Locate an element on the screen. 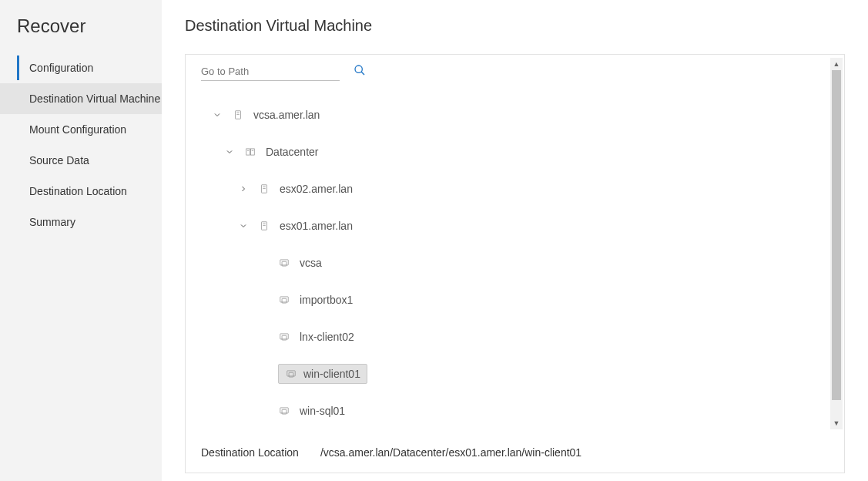 This screenshot has height=481, width=868. sidebar-item-destination-vm: Destination Virtual Machine is located at coordinates (81, 99).